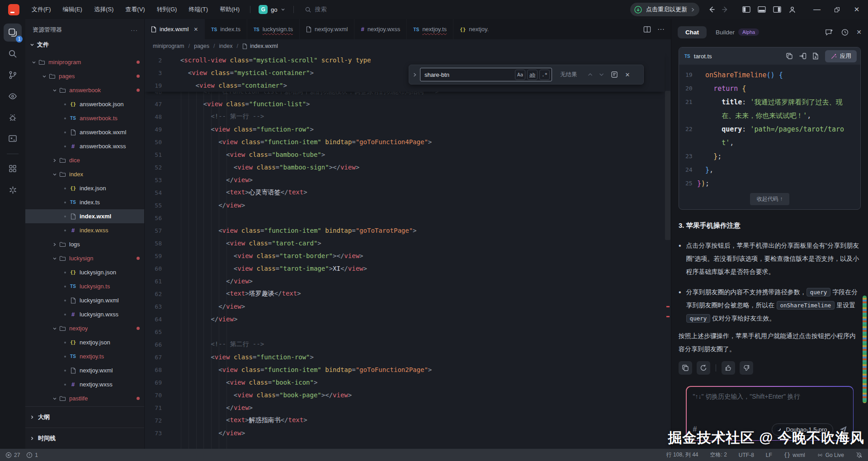 The image size is (868, 461). Describe the element at coordinates (85, 244) in the screenshot. I see `tree-folder-logs: logs` at that location.